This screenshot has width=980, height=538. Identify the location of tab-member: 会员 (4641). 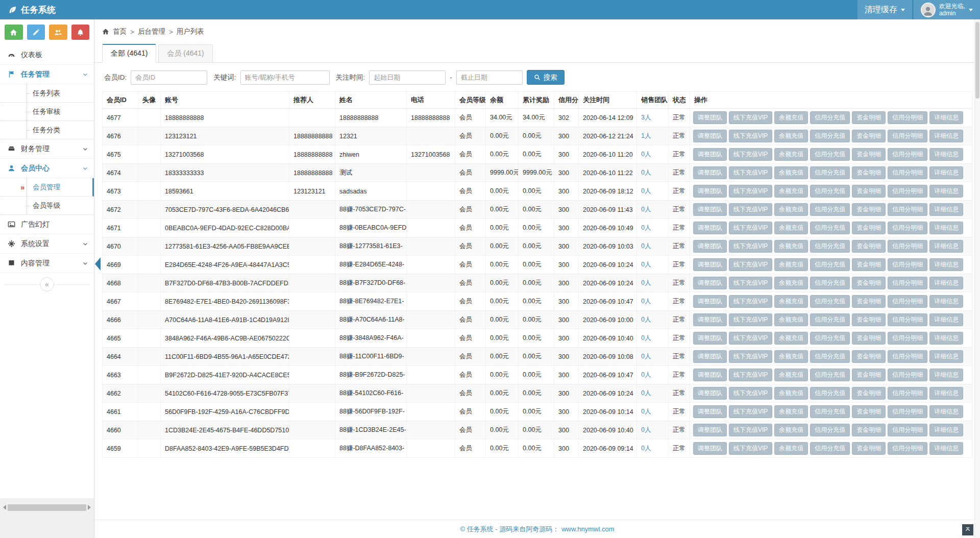
(185, 54).